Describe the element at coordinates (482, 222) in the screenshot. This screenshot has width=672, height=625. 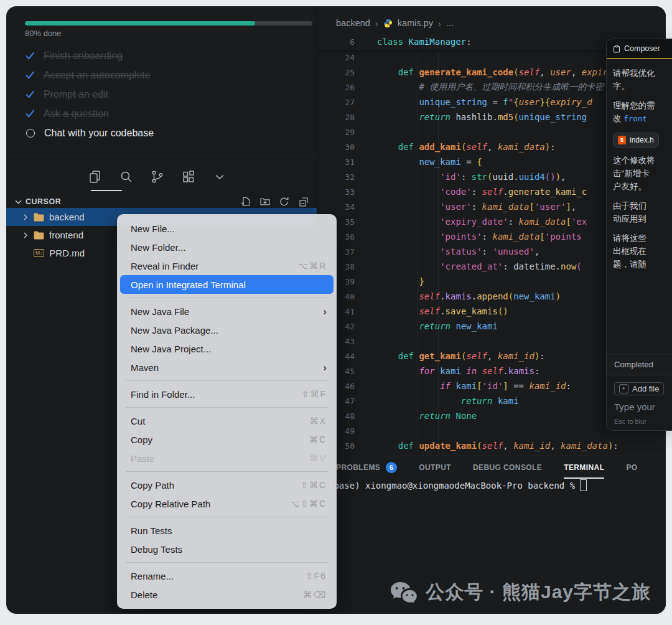
I see `code-line: 'expiry_date': kami_data['ex` at that location.